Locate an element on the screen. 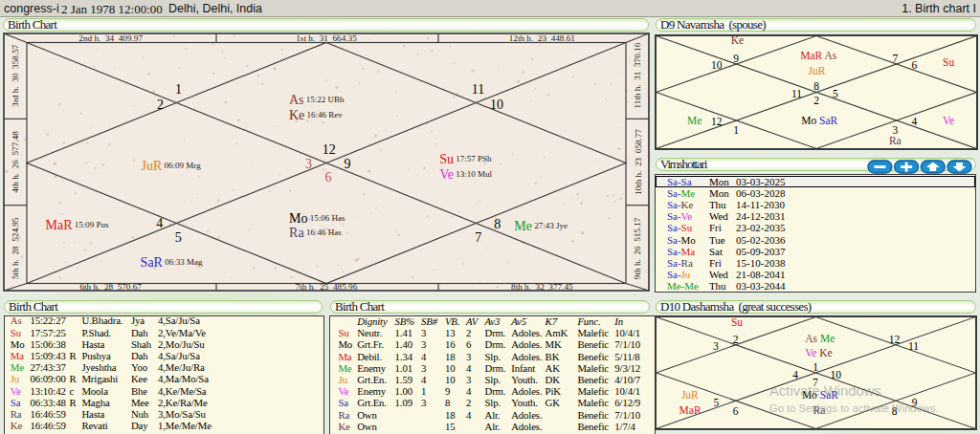 Image resolution: width=980 pixels, height=434 pixels. svg-text: 3rd h. 30 358.57 is located at coordinates (15, 75).